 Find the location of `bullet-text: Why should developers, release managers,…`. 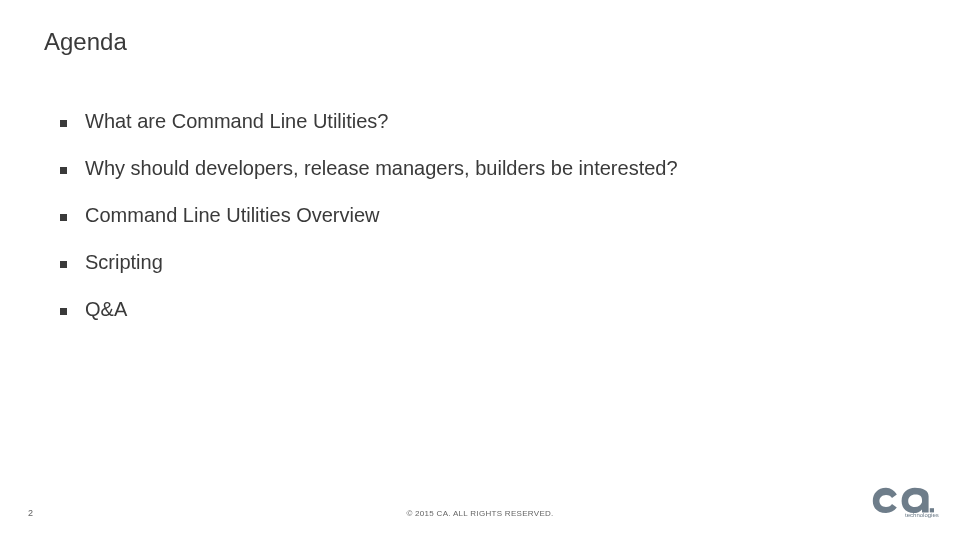

bullet-text: Why should developers, release managers,… is located at coordinates (382, 168).